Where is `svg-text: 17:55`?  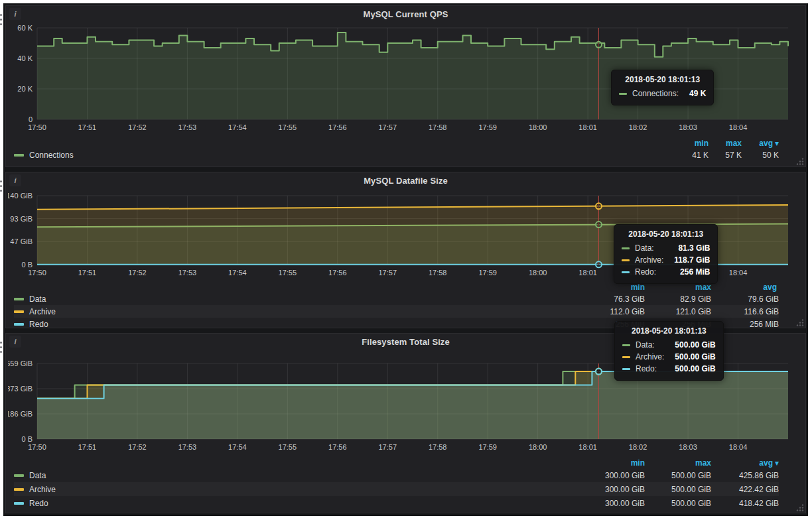 svg-text: 17:55 is located at coordinates (287, 447).